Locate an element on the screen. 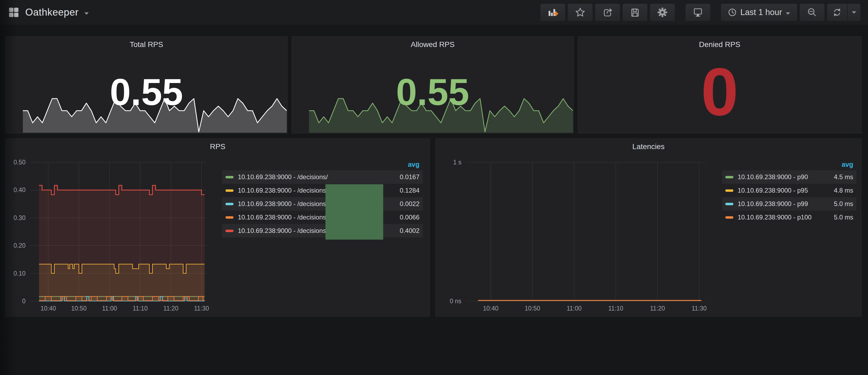  star-icon is located at coordinates (580, 12).